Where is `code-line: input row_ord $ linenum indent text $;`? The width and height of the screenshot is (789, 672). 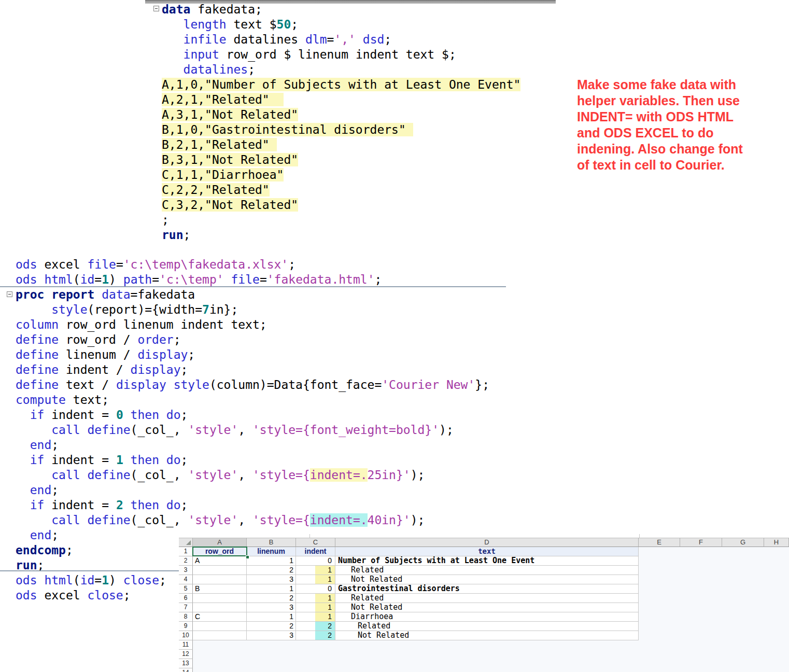
code-line: input row_ord $ linenum indent text $; is located at coordinates (341, 55).